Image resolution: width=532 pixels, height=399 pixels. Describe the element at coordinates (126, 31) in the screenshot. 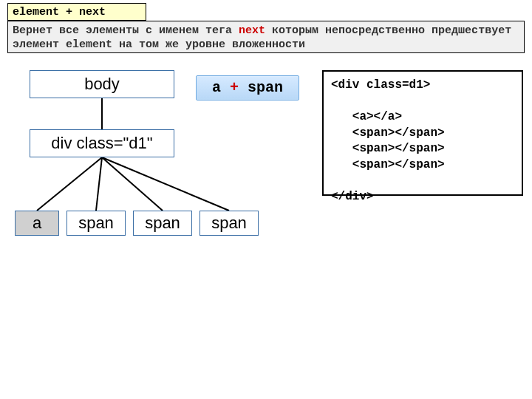

I see `explain-pre: Вернет все элементы с именем тега` at that location.